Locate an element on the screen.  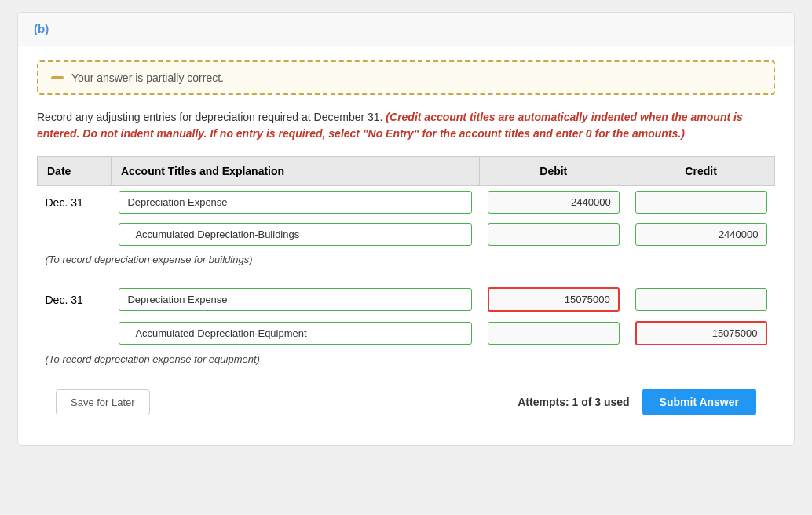
note-row-0: (To record depreciation expense for buil… is located at coordinates (407, 262).